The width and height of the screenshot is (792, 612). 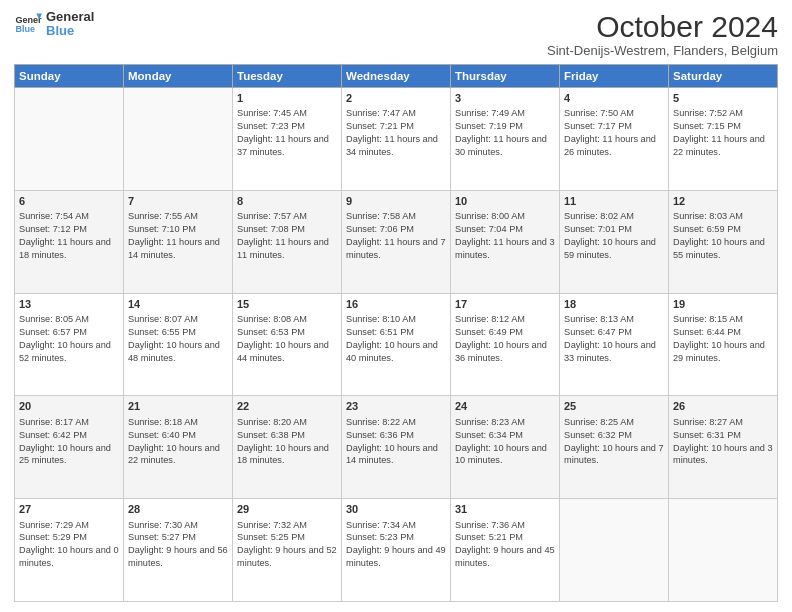 I want to click on weekday-header-thursday: Thursday, so click(x=506, y=76).